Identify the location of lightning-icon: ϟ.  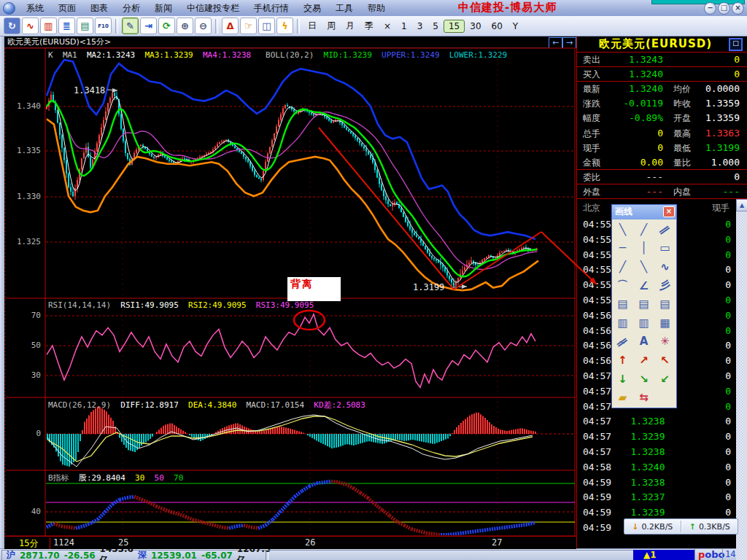
(285, 26).